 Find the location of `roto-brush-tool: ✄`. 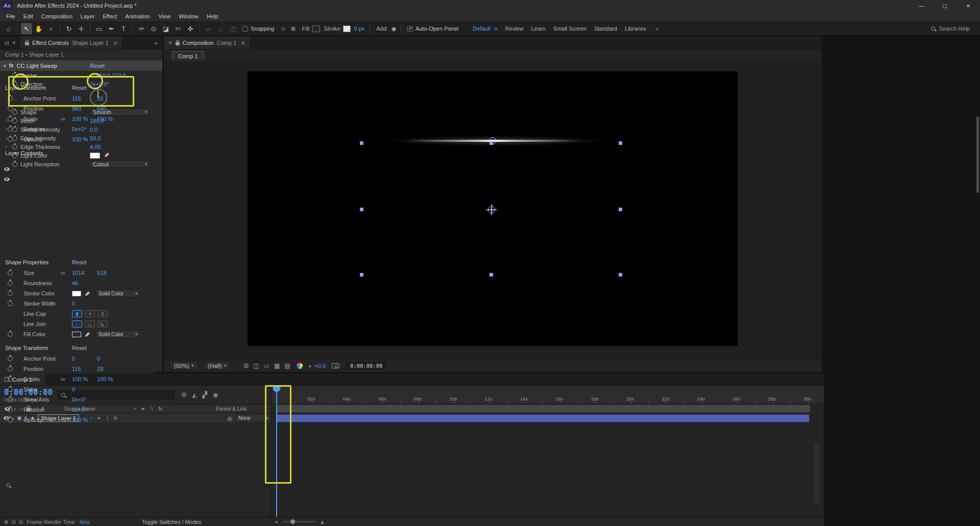

roto-brush-tool: ✄ is located at coordinates (178, 29).